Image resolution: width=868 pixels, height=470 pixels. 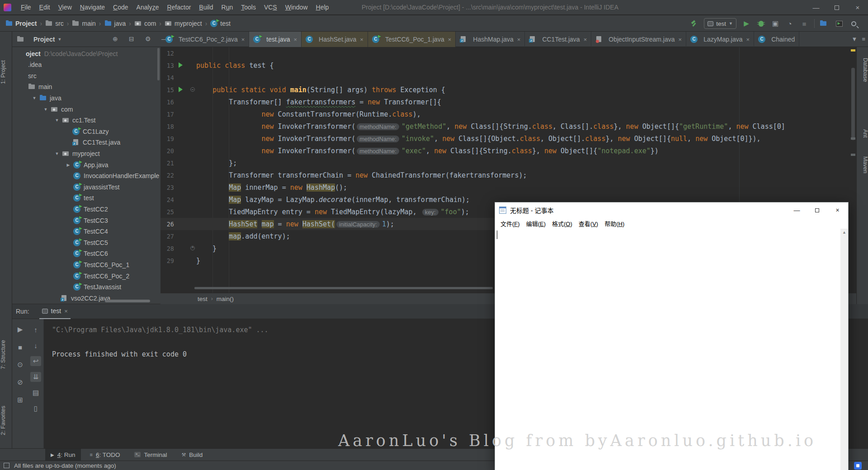 What do you see at coordinates (21, 24) in the screenshot?
I see `breadcrumb-item-project: Project` at bounding box center [21, 24].